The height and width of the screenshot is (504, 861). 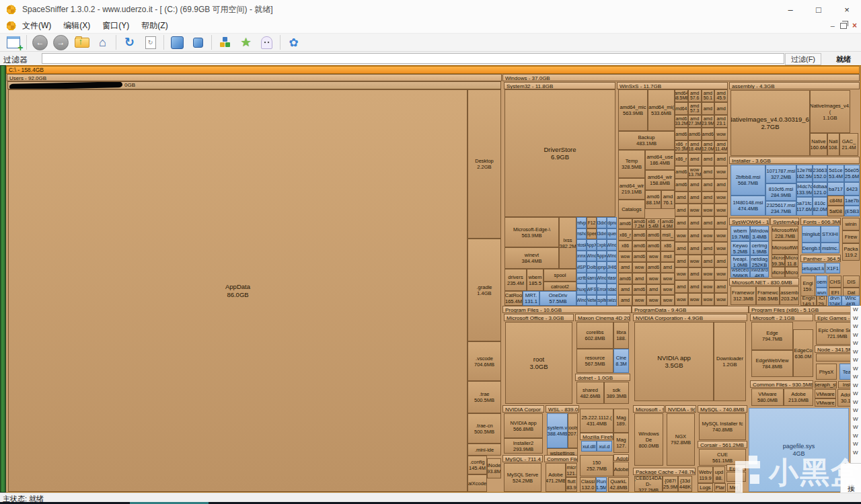 What do you see at coordinates (661, 110) in the screenshot?
I see `treemap-block: amd64_mi(533.6MB` at bounding box center [661, 110].